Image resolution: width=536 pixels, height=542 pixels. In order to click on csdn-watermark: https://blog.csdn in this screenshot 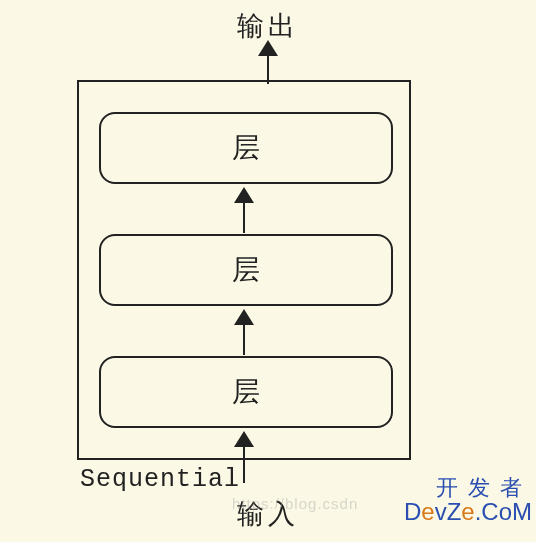, I will do `click(295, 504)`.